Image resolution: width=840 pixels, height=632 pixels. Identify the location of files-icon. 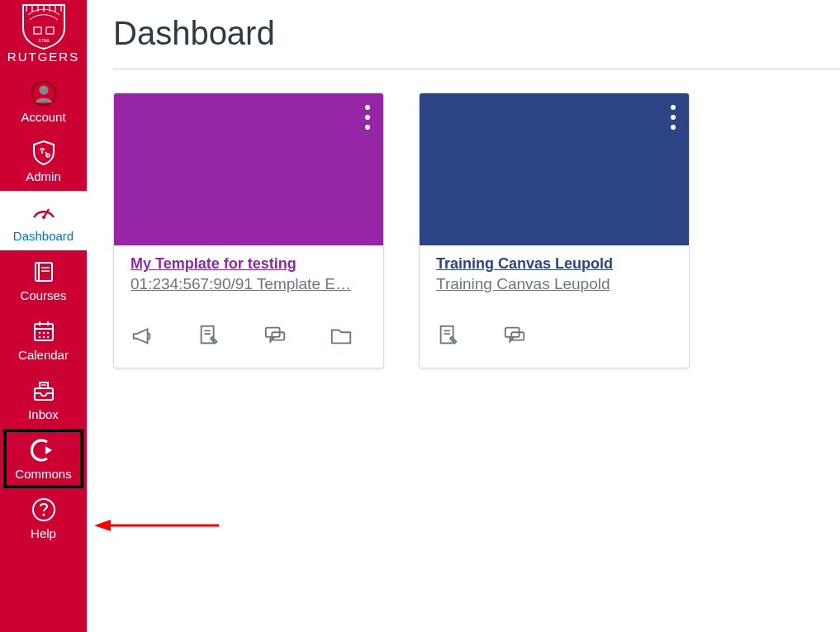
(341, 335).